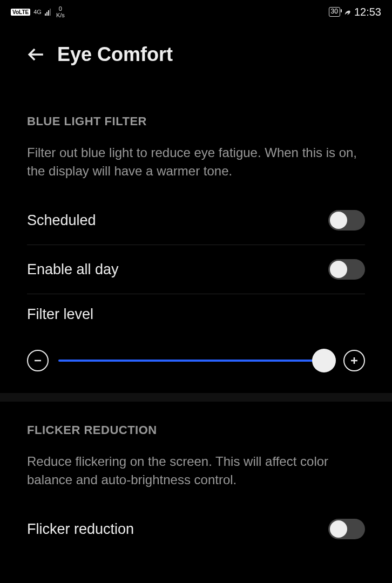 The width and height of the screenshot is (392, 583). Describe the element at coordinates (355, 12) in the screenshot. I see `status-right: 30 12:53` at that location.